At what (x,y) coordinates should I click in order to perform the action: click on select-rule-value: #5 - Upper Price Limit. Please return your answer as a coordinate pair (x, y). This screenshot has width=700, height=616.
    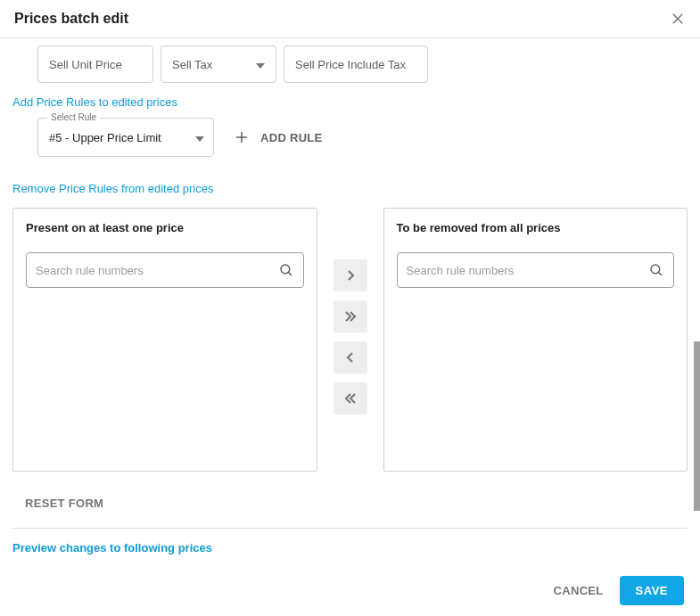
    Looking at the image, I should click on (105, 137).